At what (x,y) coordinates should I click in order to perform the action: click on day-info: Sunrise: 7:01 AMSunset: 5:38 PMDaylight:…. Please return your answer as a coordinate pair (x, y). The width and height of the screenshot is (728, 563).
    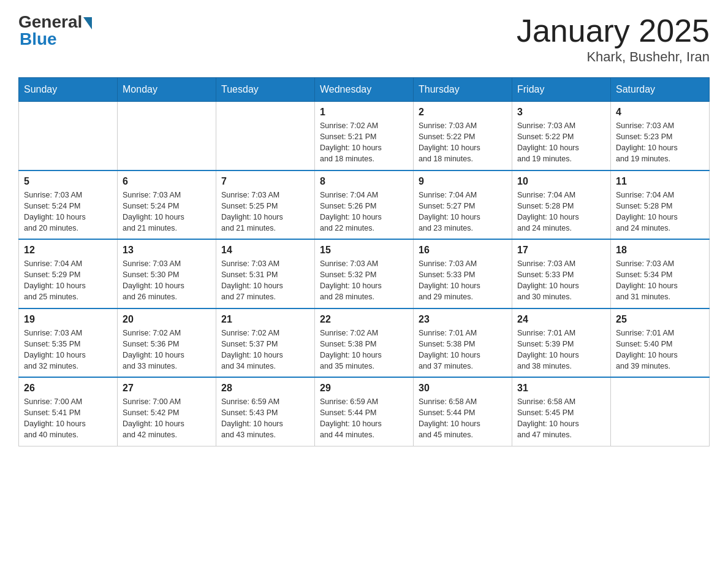
    Looking at the image, I should click on (463, 350).